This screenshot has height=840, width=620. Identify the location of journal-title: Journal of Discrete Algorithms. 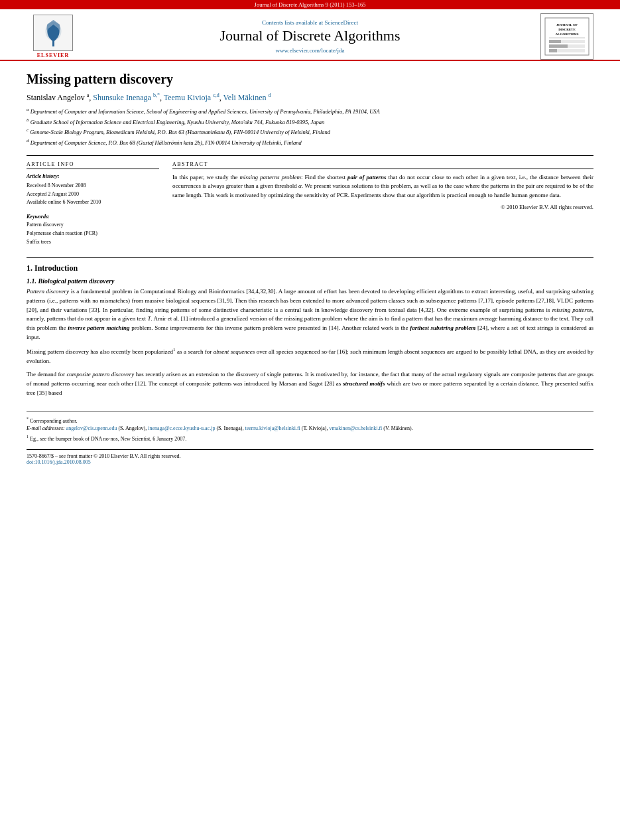
(310, 36).